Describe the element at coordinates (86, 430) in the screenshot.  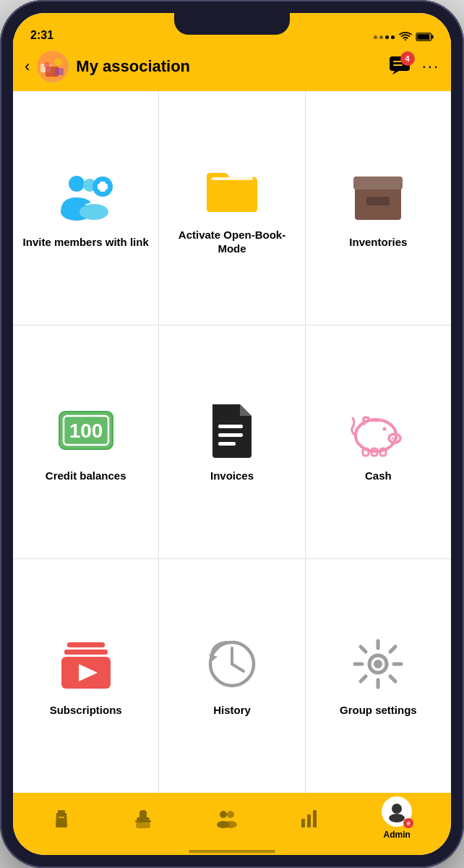
I see `credit-icon: 100` at that location.